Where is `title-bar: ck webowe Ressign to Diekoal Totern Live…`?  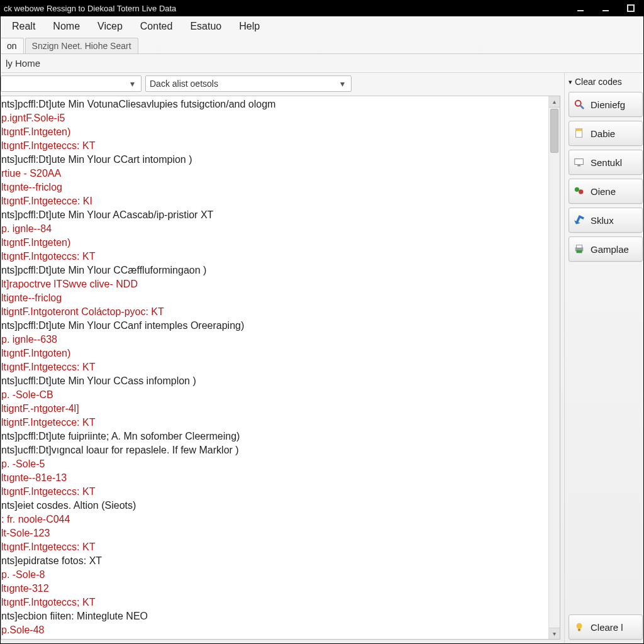
title-bar: ck webowe Ressign to Diekoal Totern Live… is located at coordinates (322, 8).